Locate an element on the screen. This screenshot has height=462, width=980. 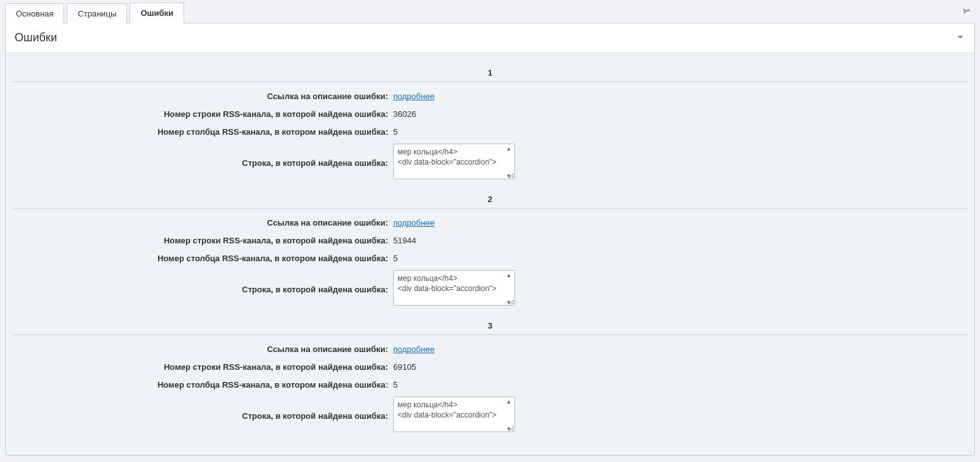
value-row: 51944 is located at coordinates (405, 241).